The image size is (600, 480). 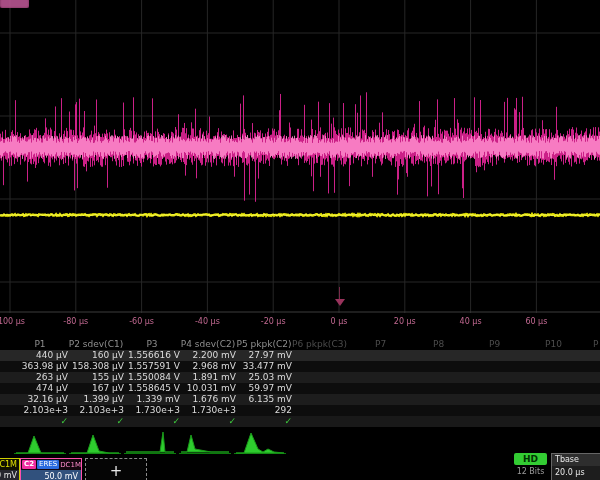 I want to click on measurement-header: P1 mean(C1), so click(x=40, y=344).